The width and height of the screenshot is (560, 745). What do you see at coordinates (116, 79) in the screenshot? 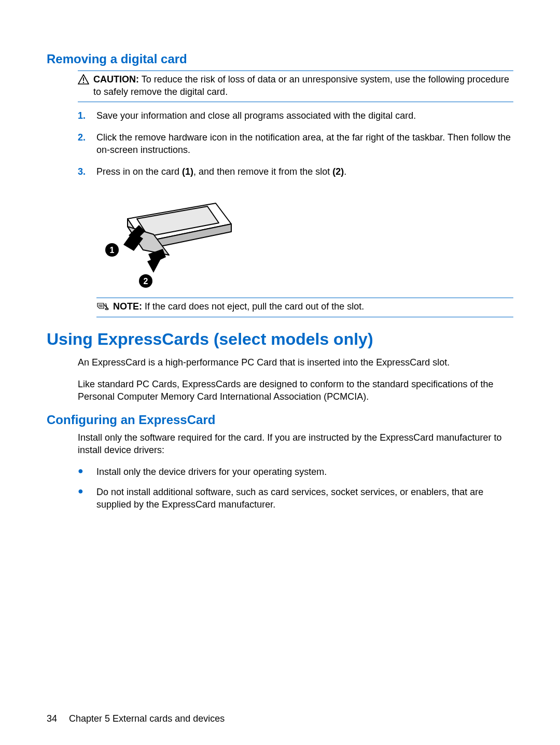
I see `caution-label: CAUTION:` at bounding box center [116, 79].